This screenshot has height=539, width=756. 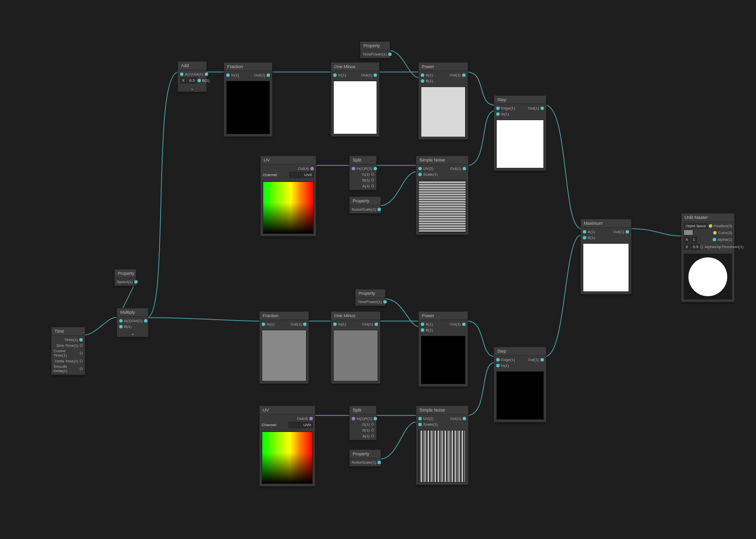 What do you see at coordinates (442, 196) in the screenshot?
I see `node-simple-noise-1: Simple Noise UV(2) Out(1) Scale(1)` at bounding box center [442, 196].